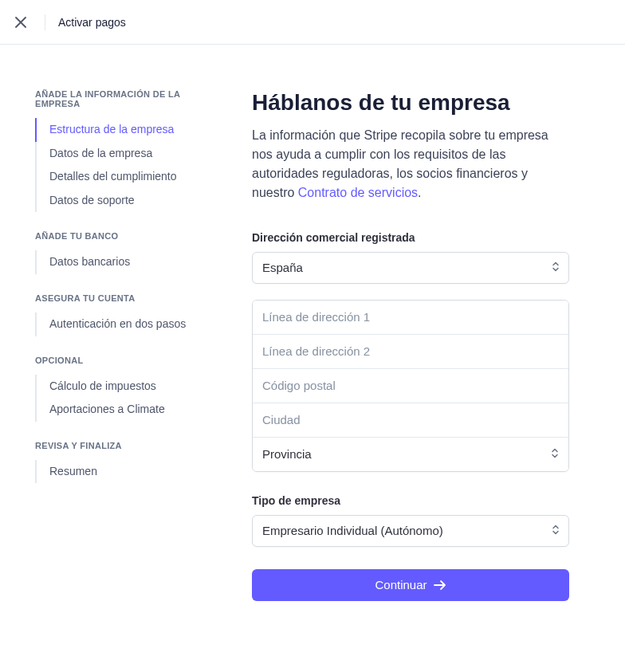 This screenshot has width=625, height=672. Describe the element at coordinates (411, 521) in the screenshot. I see `business-type-section: Tipo de empresa Empresario Individual (A…` at that location.